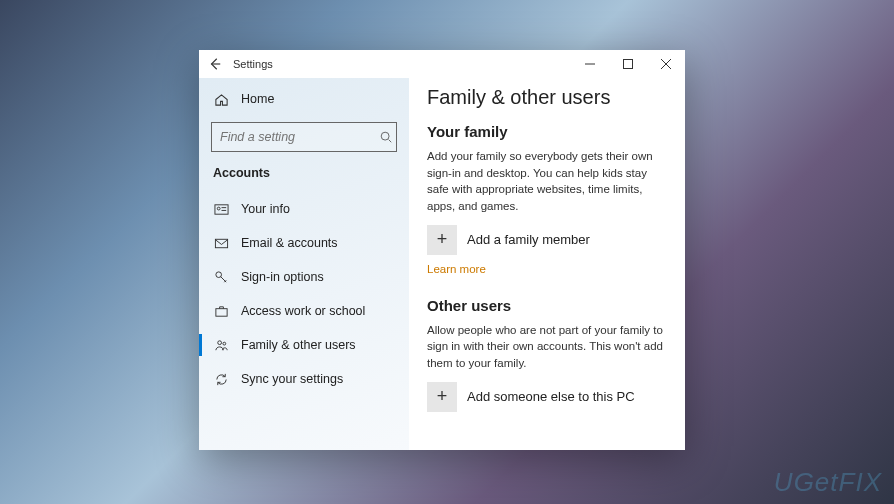 The height and width of the screenshot is (504, 894). What do you see at coordinates (221, 311) in the screenshot?
I see `briefcase-icon` at bounding box center [221, 311].